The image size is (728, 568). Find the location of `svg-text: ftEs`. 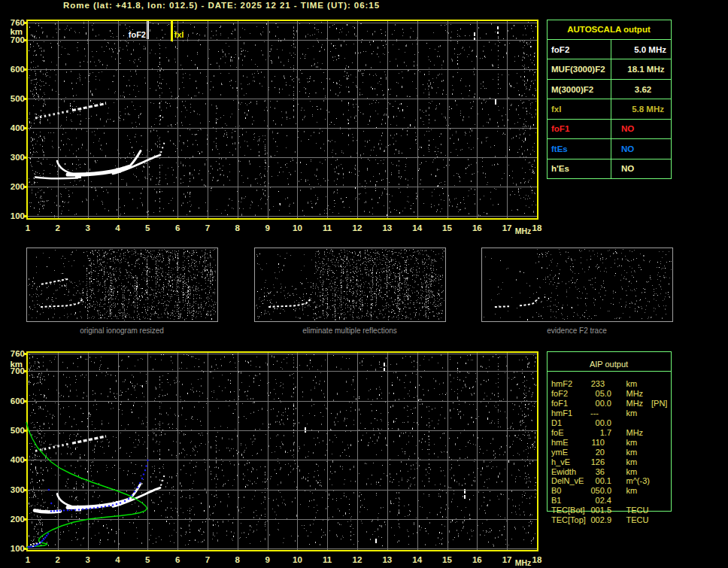

svg-text: ftEs is located at coordinates (560, 149).